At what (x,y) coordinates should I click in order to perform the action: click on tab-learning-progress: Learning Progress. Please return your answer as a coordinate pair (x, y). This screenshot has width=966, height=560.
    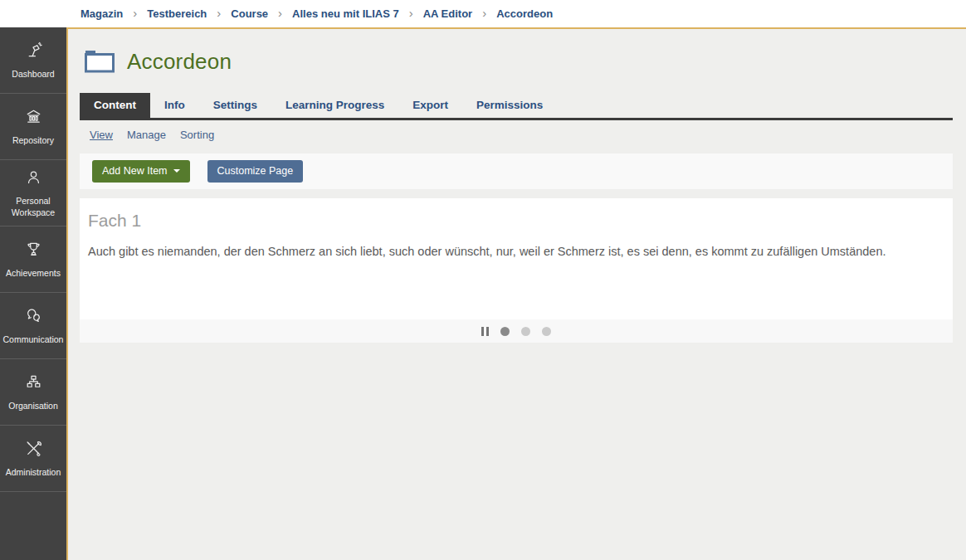
    Looking at the image, I should click on (335, 105).